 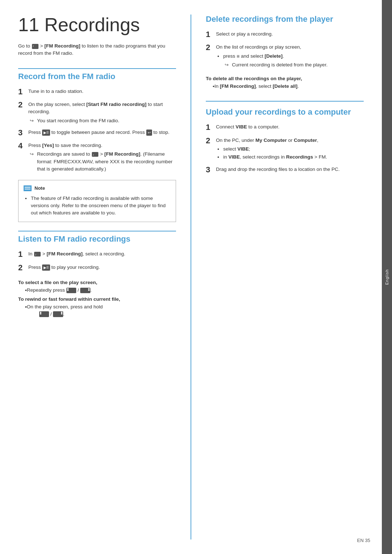 What do you see at coordinates (285, 78) in the screenshot?
I see `delete-all-label: To delete all the recordings on the play…` at bounding box center [285, 78].